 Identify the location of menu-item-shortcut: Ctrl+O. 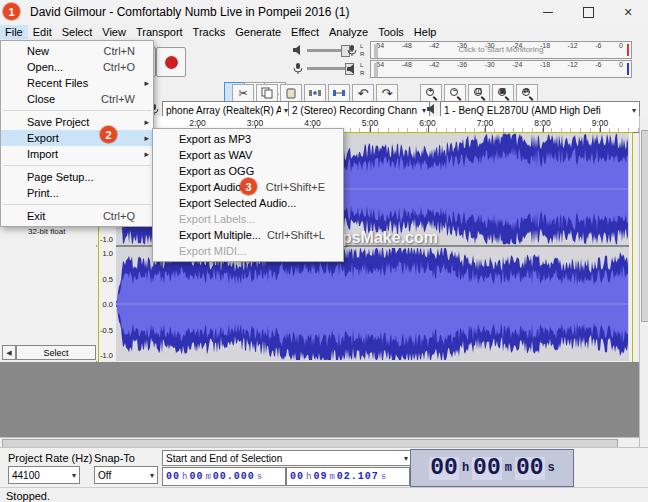
(121, 67).